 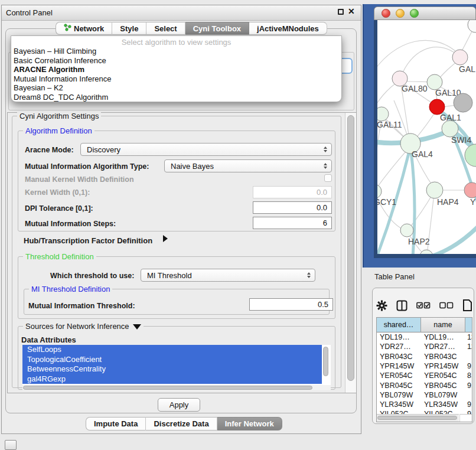 What do you see at coordinates (165, 28) in the screenshot?
I see `tab-select: Select` at bounding box center [165, 28].